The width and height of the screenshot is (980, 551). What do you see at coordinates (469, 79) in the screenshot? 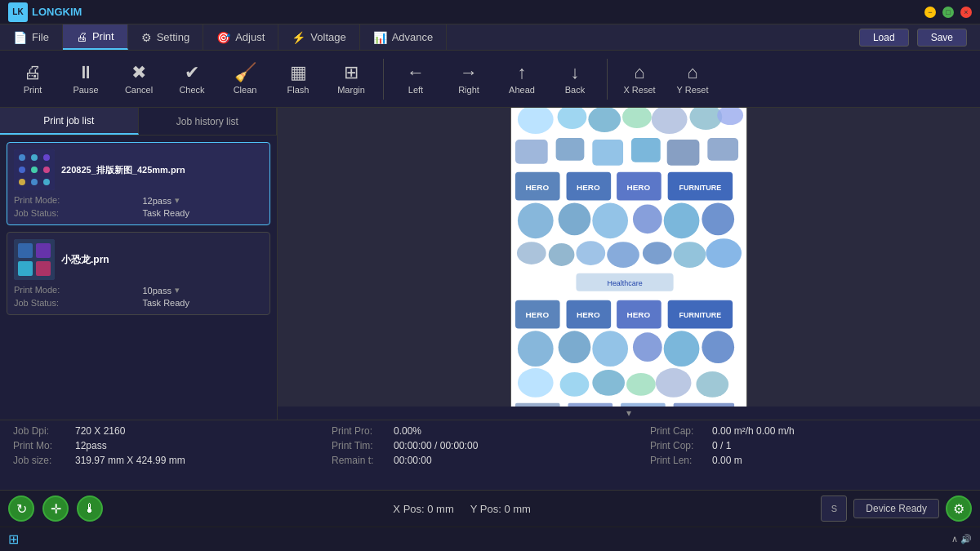
I see `right-button: → Right` at bounding box center [469, 79].